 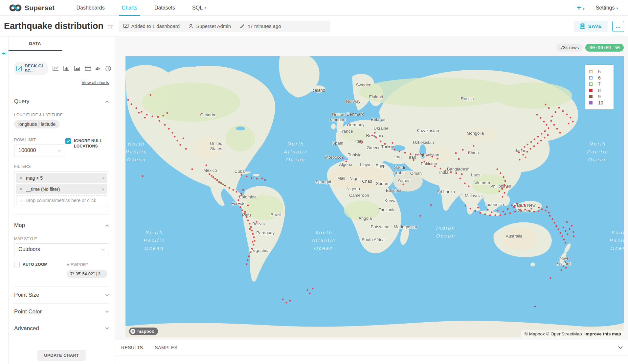 What do you see at coordinates (599, 78) in the screenshot?
I see `legend-item: 6` at bounding box center [599, 78].